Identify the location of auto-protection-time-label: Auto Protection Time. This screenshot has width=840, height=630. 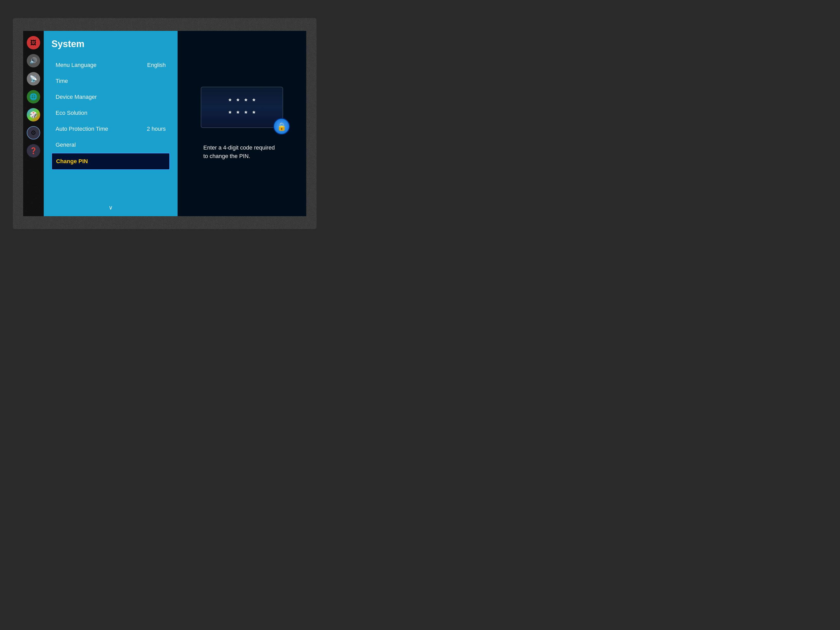
(82, 129).